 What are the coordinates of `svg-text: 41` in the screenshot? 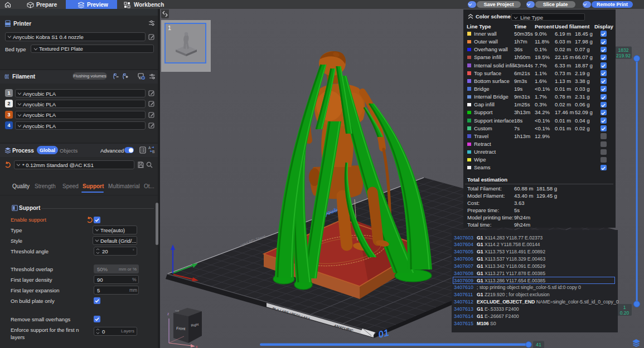 It's located at (539, 345).